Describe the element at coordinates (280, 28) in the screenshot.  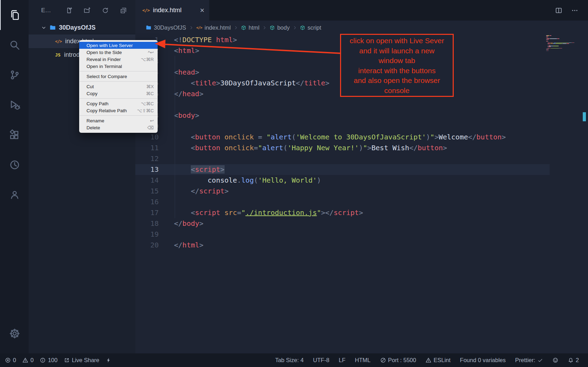
I see `breadcrumb-item-body: body` at that location.